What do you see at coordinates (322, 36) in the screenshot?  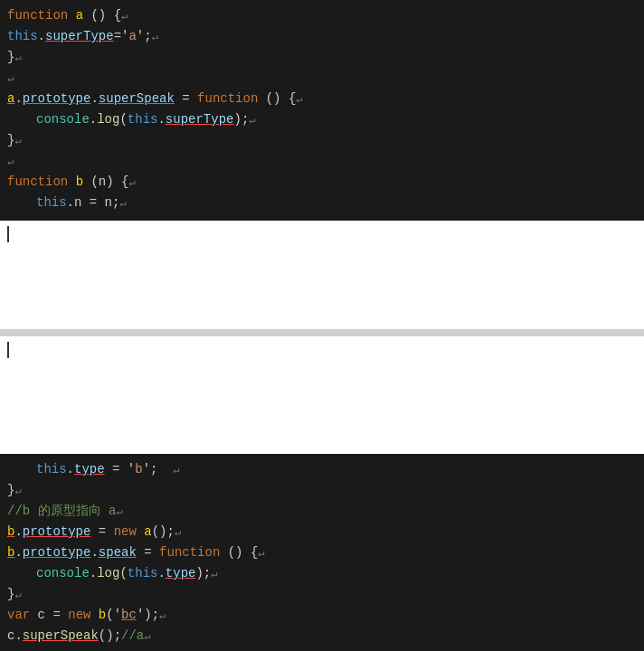 I see `code-line: this.superType='a';↵` at bounding box center [322, 36].